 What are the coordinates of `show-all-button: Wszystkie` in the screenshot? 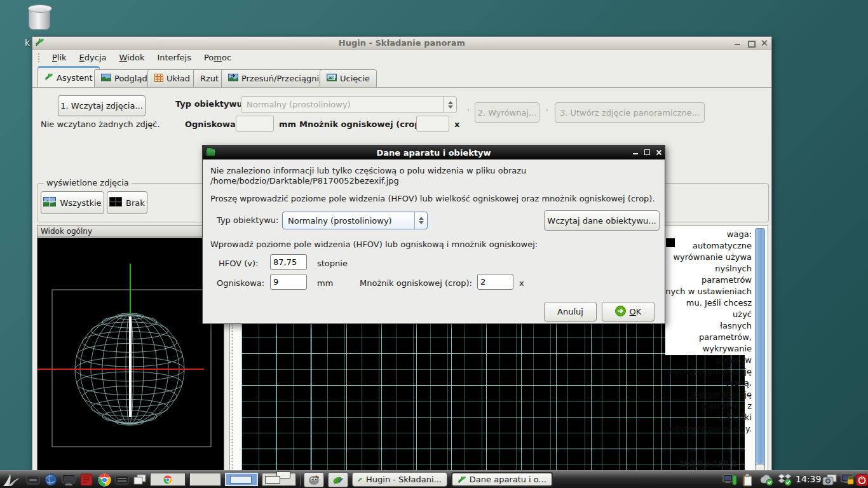 It's located at (72, 203).